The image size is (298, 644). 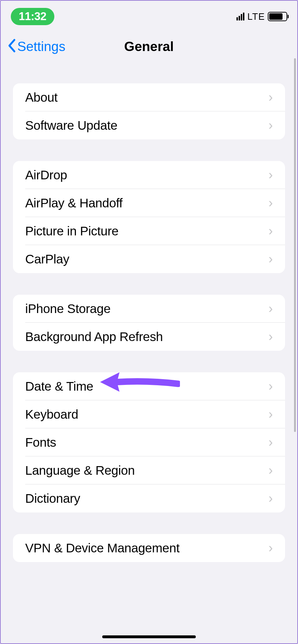 I want to click on row-label: Language & Region, so click(x=80, y=470).